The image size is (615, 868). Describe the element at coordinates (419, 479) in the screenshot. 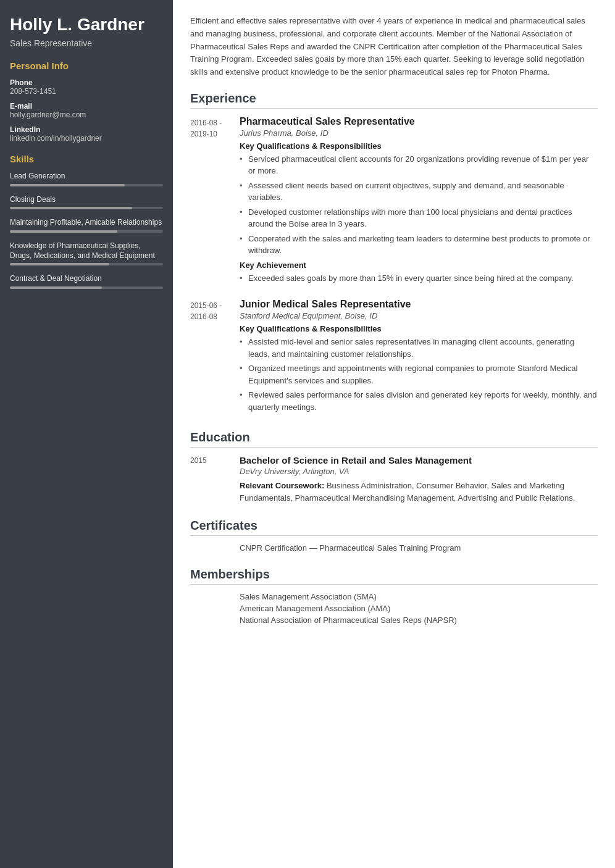

I see `edu-content: Bachelor of Science in Retail and Sales …` at that location.